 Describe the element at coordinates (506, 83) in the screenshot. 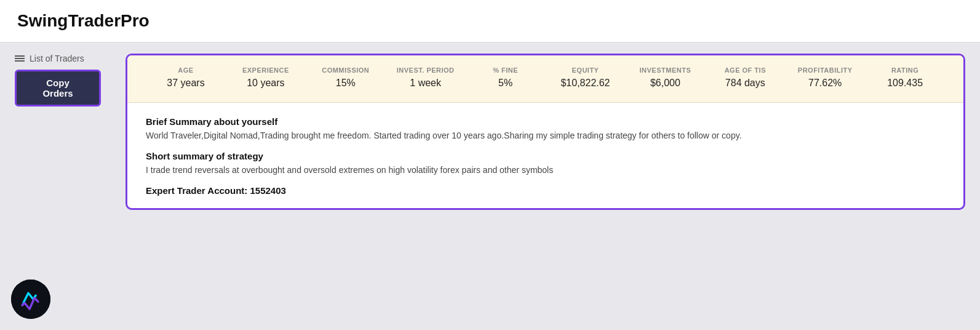

I see `stat-value-4: 5%` at that location.